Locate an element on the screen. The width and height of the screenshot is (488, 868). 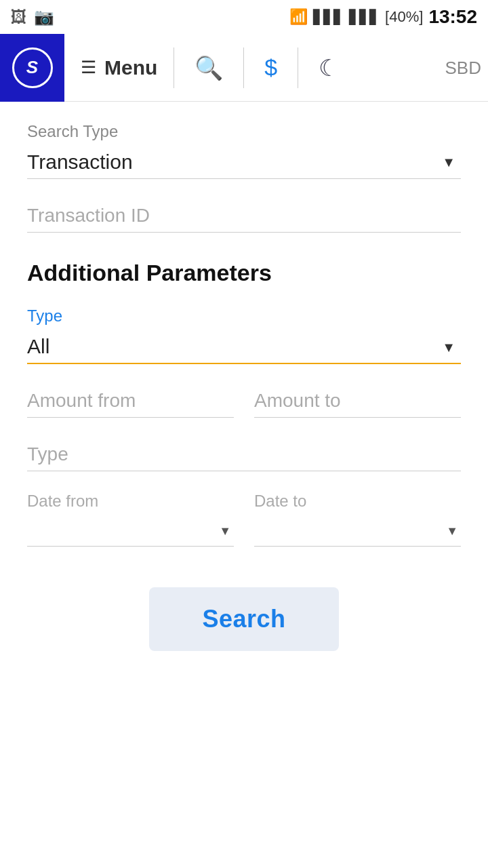
menu-label: Menu is located at coordinates (131, 68).